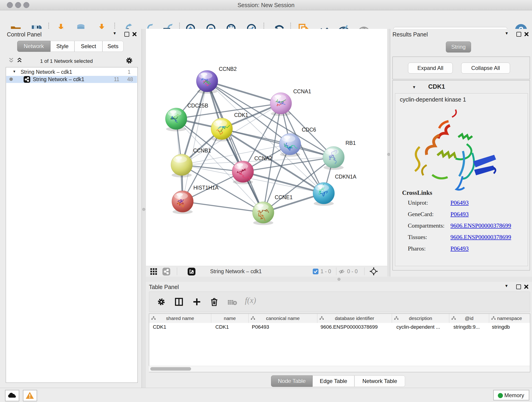  I want to click on tree-child-node-count: 11, so click(116, 79).